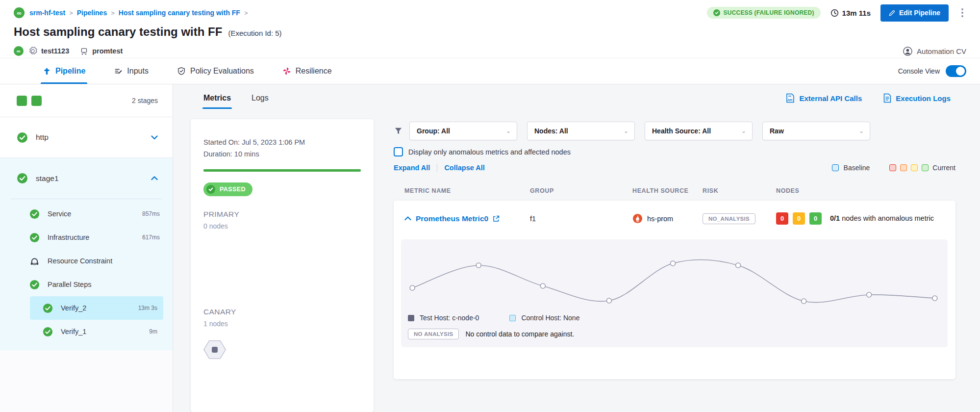 The image size is (980, 412). What do you see at coordinates (917, 98) in the screenshot?
I see `execution-logs-link: Execution Logs` at bounding box center [917, 98].